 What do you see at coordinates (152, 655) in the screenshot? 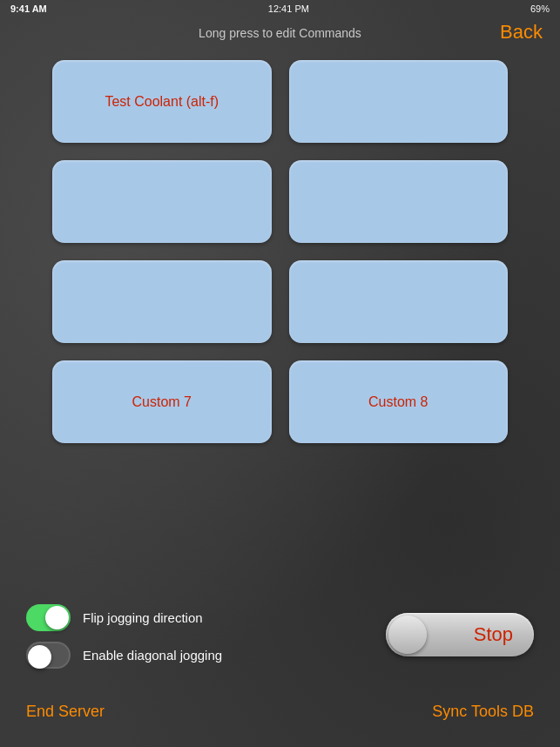
I see `toggle-label-enable-diagonal: Enable diagonal jogging` at bounding box center [152, 655].